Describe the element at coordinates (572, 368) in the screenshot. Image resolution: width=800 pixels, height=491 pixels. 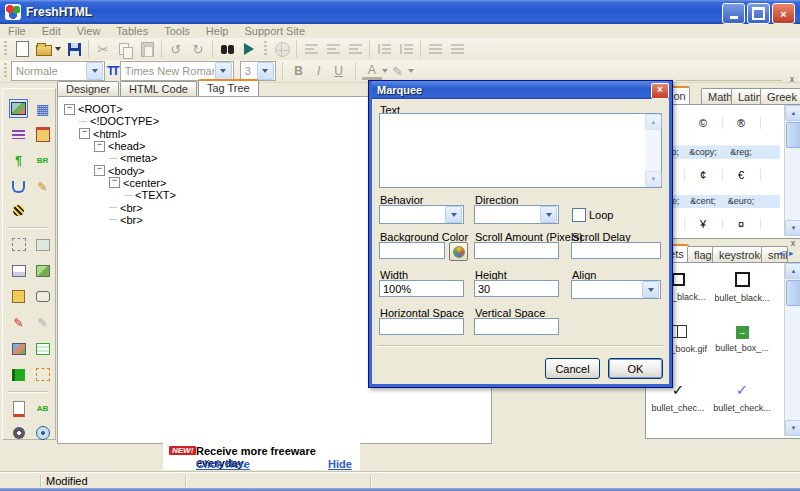
I see `cancel-button: Cancel` at that location.